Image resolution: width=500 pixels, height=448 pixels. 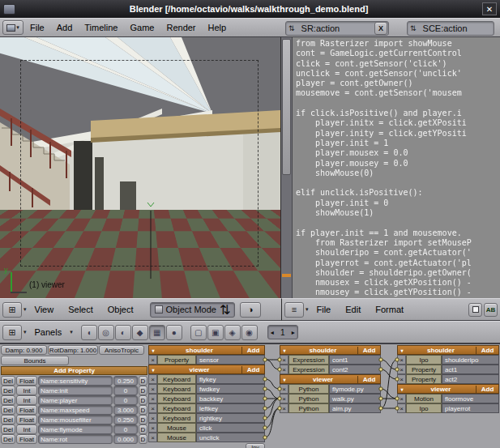 I want to click on sensor-brick: × Keyboard backkey, so click(x=207, y=399).